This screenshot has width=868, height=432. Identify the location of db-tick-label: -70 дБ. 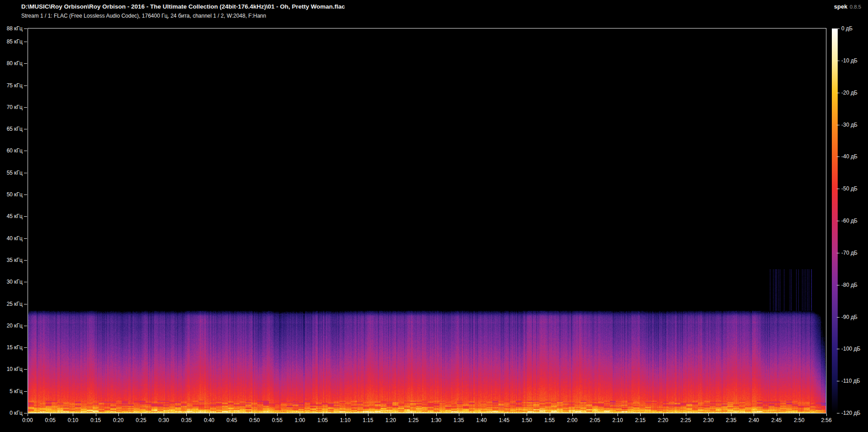
(849, 253).